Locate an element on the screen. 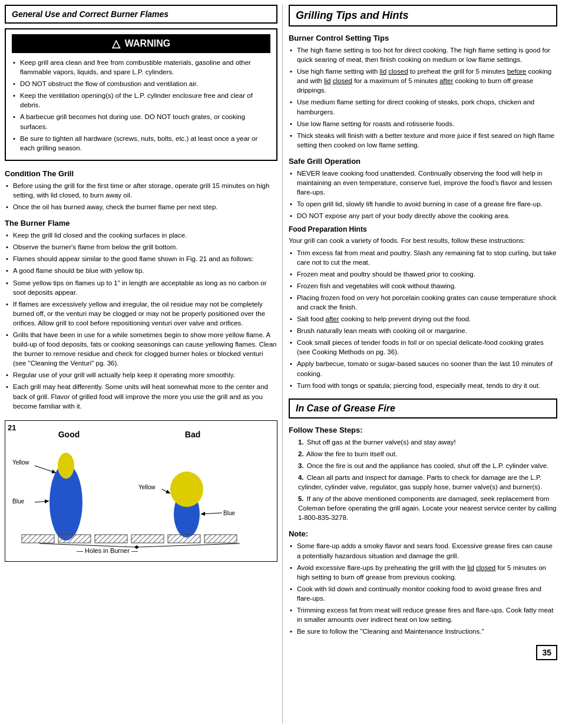 The height and width of the screenshot is (728, 562). food-prep-item-6: Brush naturally lean meats with cooking … is located at coordinates (423, 331).